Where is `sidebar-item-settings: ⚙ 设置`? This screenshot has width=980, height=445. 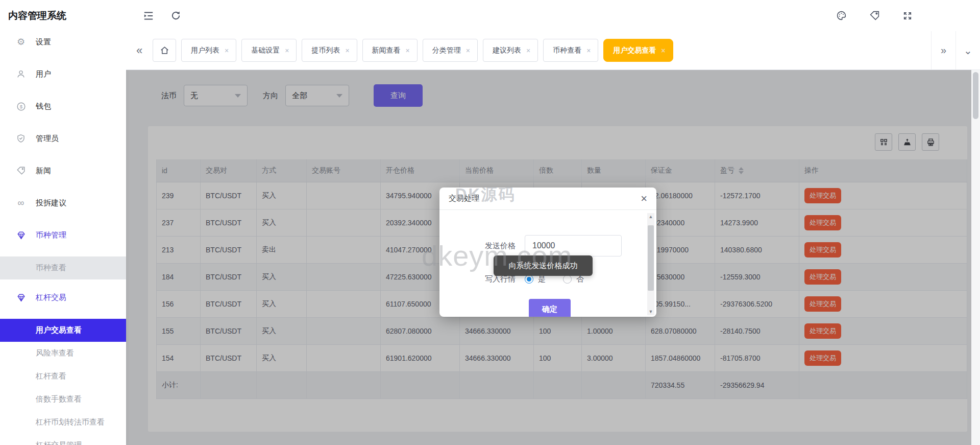 sidebar-item-settings: ⚙ 设置 is located at coordinates (63, 42).